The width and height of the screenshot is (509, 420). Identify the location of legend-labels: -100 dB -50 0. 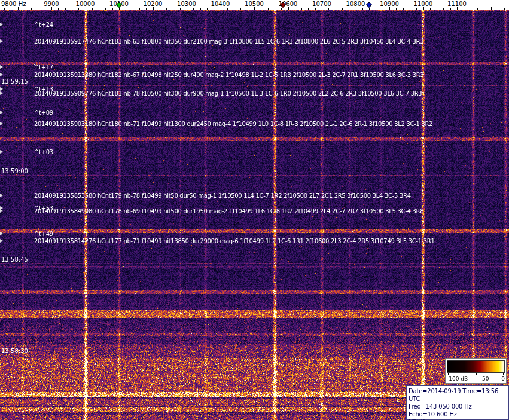
(476, 379).